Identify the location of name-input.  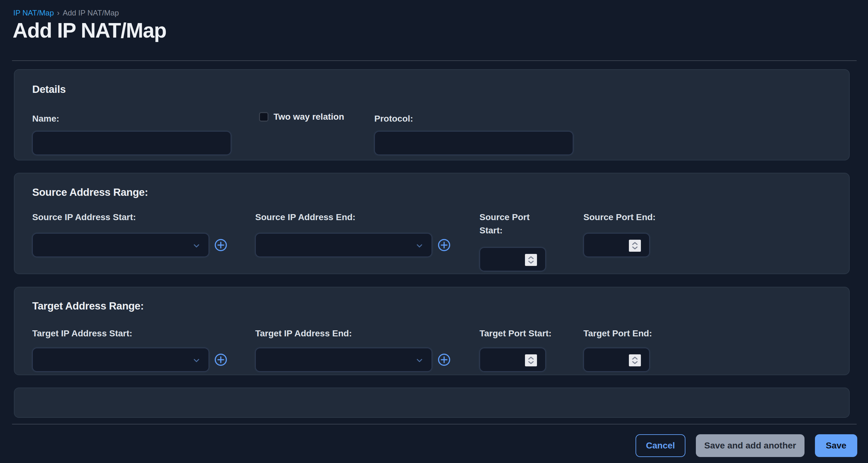
(132, 143).